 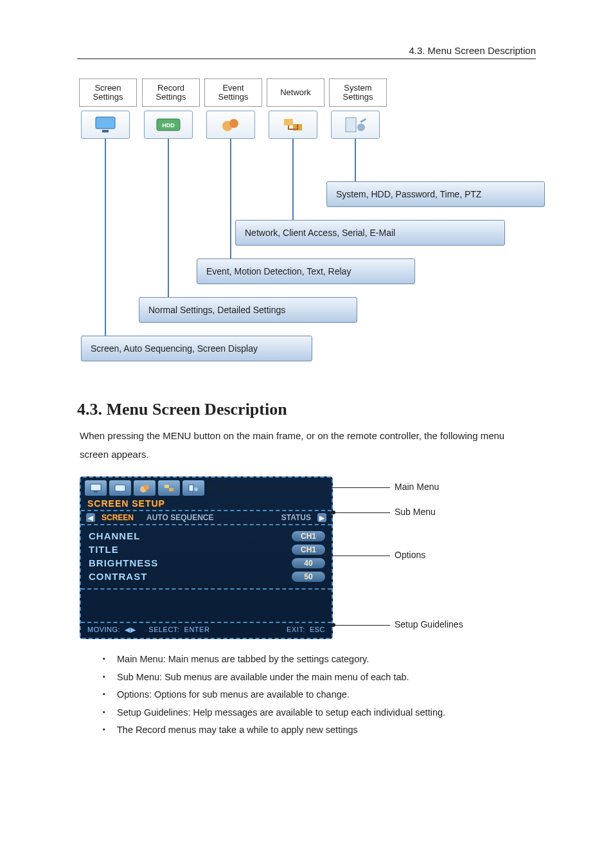 What do you see at coordinates (319, 730) in the screenshot?
I see `list-item: The Record menus may take a while to app…` at bounding box center [319, 730].